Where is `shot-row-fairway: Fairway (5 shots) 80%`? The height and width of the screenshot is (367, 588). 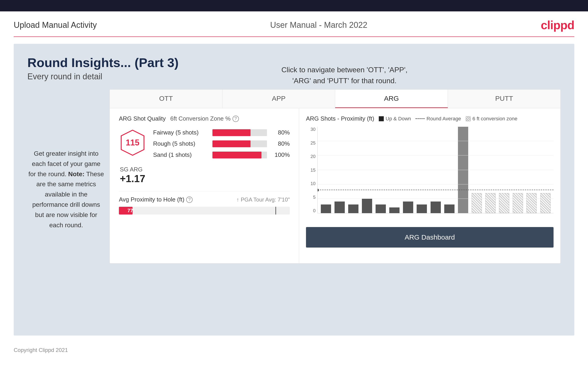 shot-row-fairway: Fairway (5 shots) 80% is located at coordinates (222, 133).